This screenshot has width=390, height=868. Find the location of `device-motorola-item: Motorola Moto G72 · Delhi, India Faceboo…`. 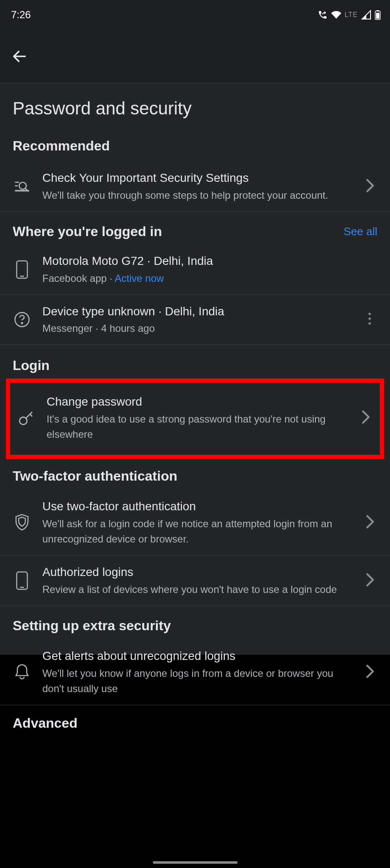

device-motorola-item: Motorola Moto G72 · Delhi, India Faceboo… is located at coordinates (195, 270).